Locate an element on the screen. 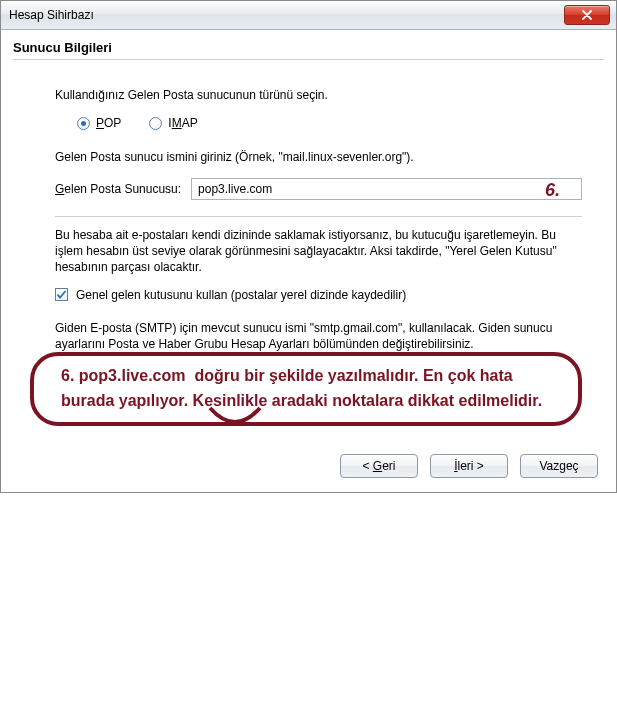 Image resolution: width=617 pixels, height=705 pixels. close-icon is located at coordinates (587, 15).